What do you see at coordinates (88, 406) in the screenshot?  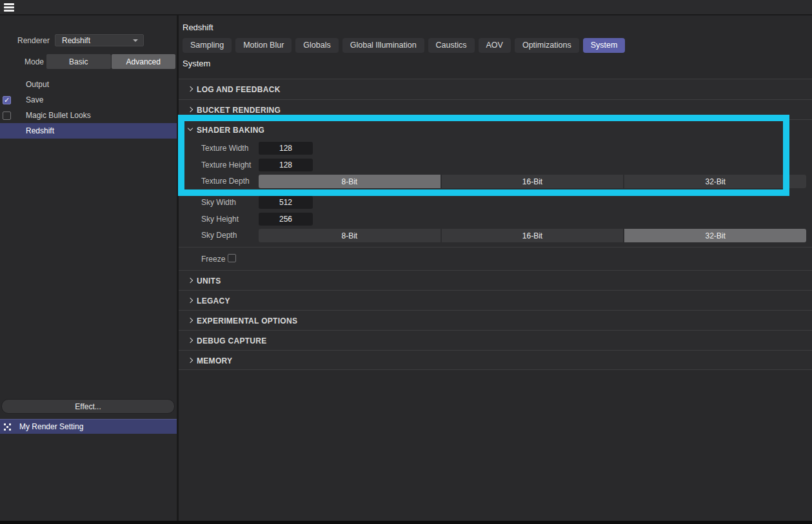 I see `effect-button: Effect...` at bounding box center [88, 406].